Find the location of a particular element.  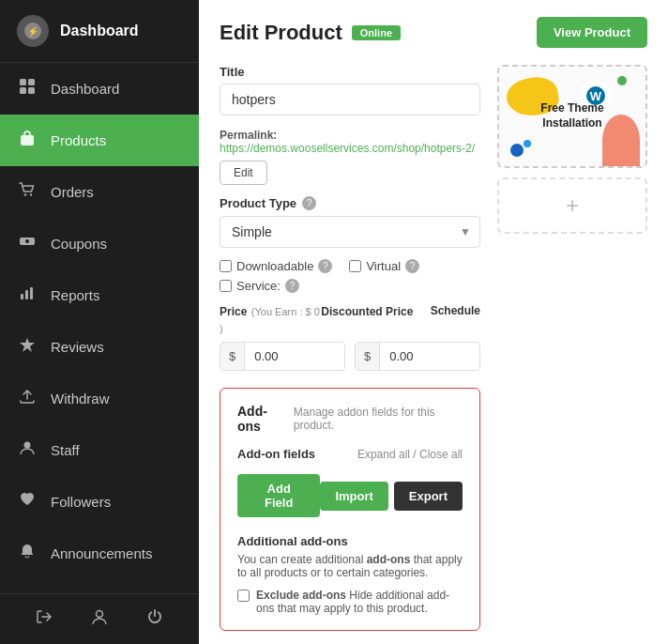

price-input is located at coordinates (295, 357).